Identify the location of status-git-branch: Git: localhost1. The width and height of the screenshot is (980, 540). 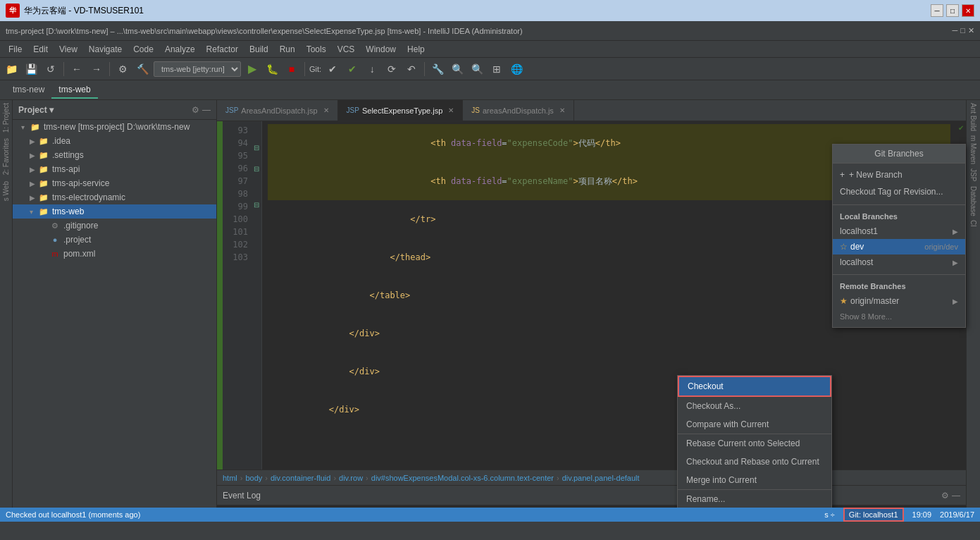
(874, 515).